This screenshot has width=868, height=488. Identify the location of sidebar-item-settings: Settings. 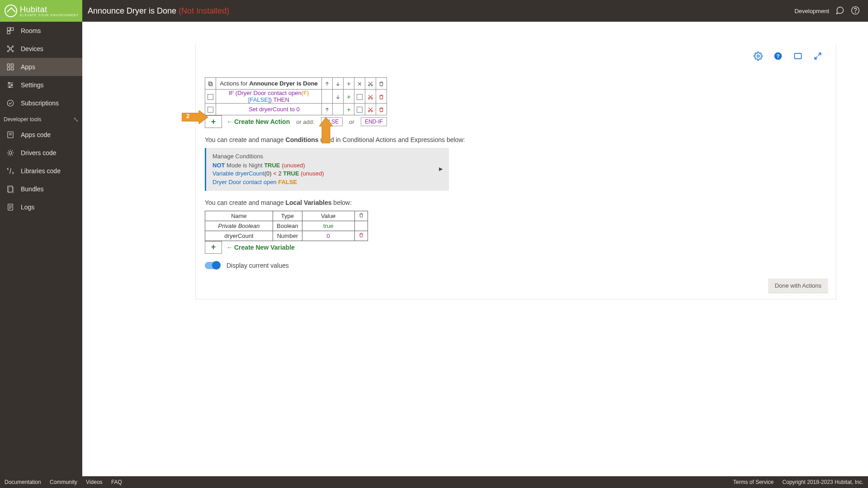
(41, 85).